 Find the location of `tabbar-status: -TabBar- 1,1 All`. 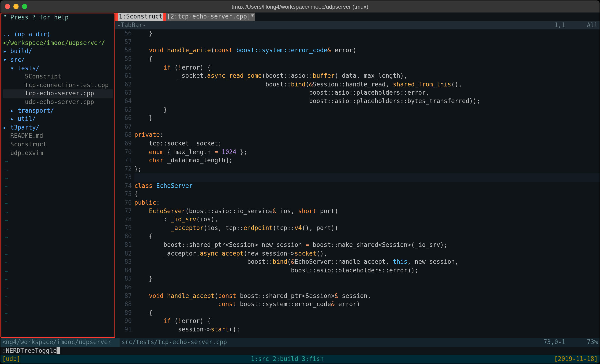

tabbar-status: -TabBar- 1,1 All is located at coordinates (357, 25).